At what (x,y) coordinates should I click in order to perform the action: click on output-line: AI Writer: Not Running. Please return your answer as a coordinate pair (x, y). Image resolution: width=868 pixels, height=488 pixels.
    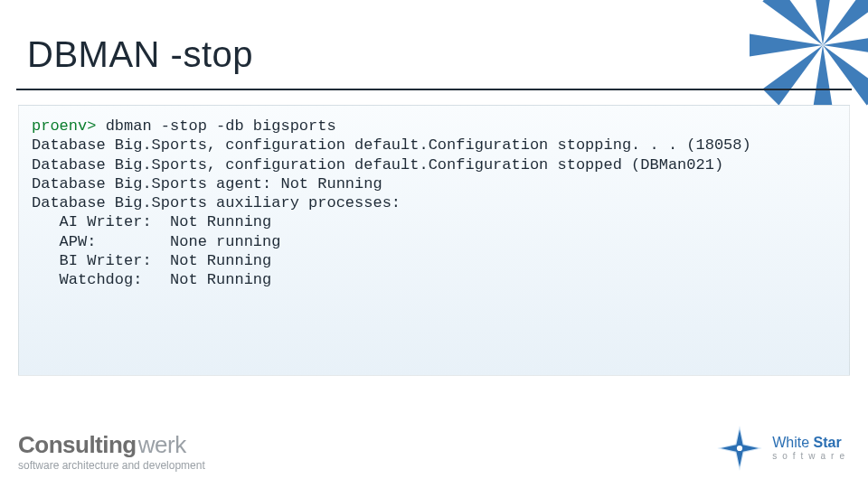
    Looking at the image, I should click on (434, 222).